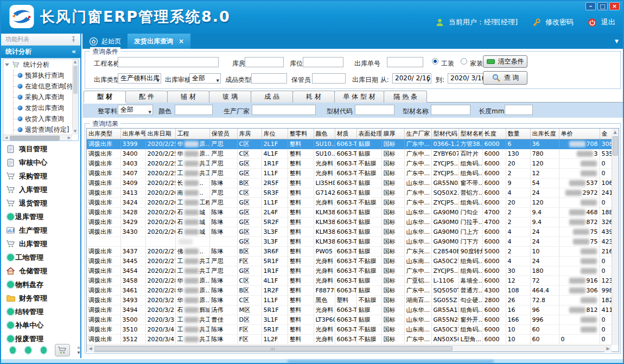 The height and width of the screenshot is (364, 624). Describe the element at coordinates (41, 130) in the screenshot. I see `tree-item-退货查询[待定]: 退货查询[待定]` at that location.